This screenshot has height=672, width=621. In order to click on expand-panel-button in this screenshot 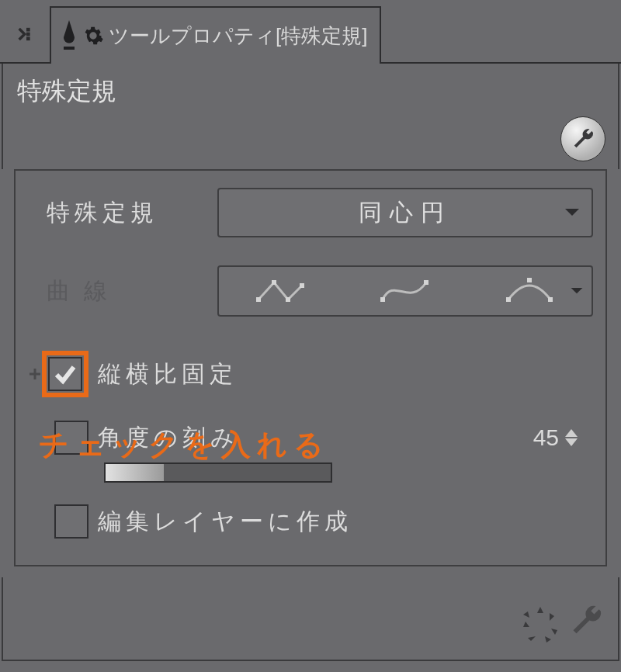, I will do `click(26, 34)`.